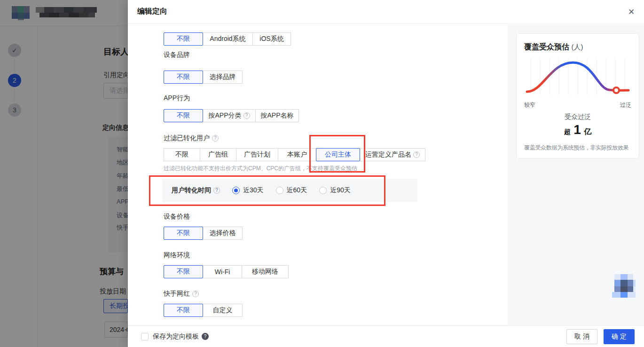  What do you see at coordinates (578, 47) in the screenshot?
I see `estimate-title: 覆盖受众预估 (人)` at bounding box center [578, 47].